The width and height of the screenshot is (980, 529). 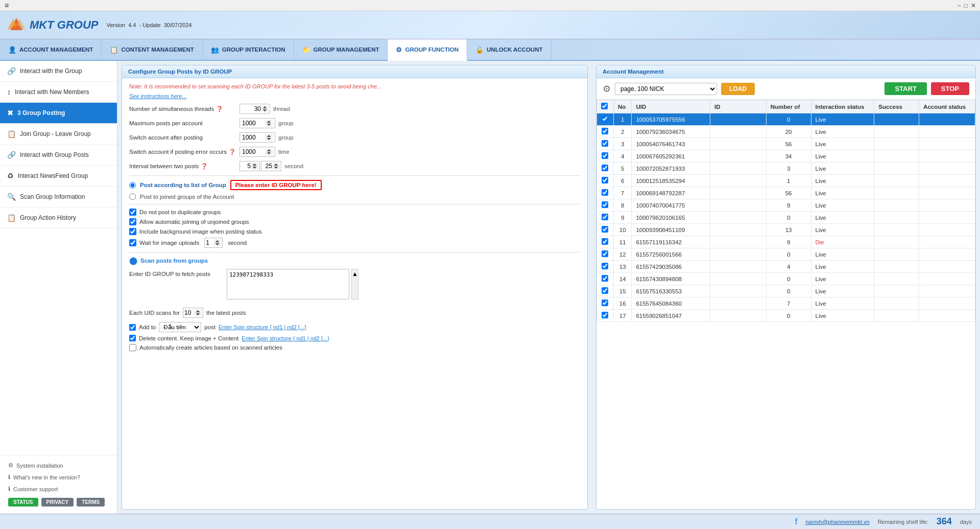 What do you see at coordinates (58, 155) in the screenshot?
I see `sidebar-item-interact-group-posts: 🔗 Interact with Group Posts` at bounding box center [58, 155].